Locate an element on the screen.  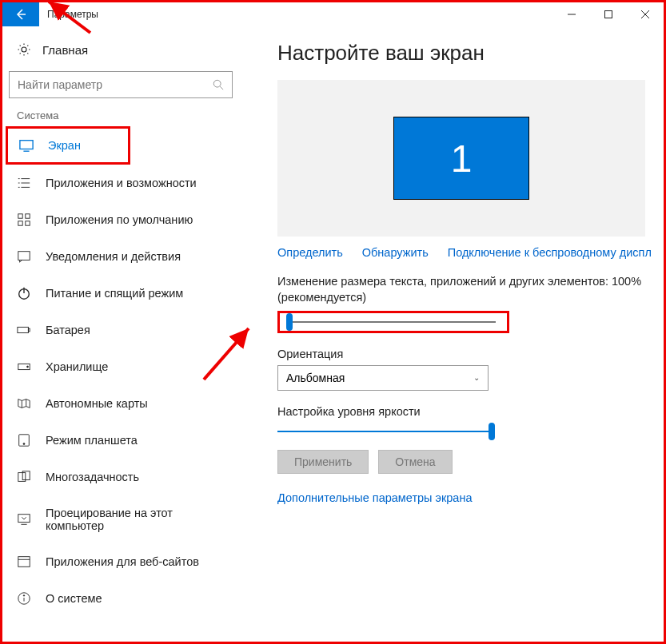
maximize-button is located at coordinates (608, 14).